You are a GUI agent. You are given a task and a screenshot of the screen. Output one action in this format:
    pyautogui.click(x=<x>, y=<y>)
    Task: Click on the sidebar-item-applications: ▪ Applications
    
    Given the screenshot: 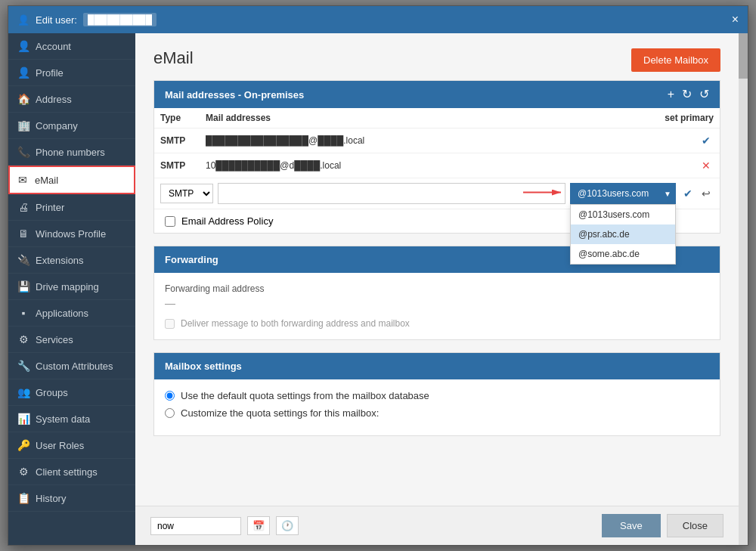 What is the action you would take?
    pyautogui.click(x=72, y=313)
    